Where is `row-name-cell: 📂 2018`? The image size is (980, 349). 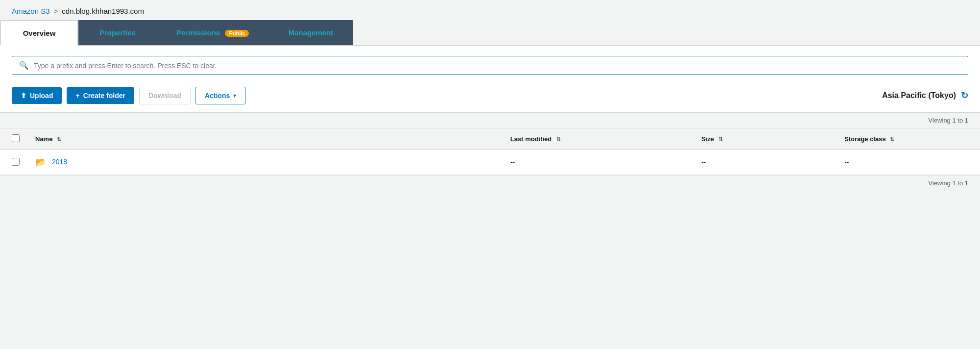
row-name-cell: 📂 2018 is located at coordinates (265, 163).